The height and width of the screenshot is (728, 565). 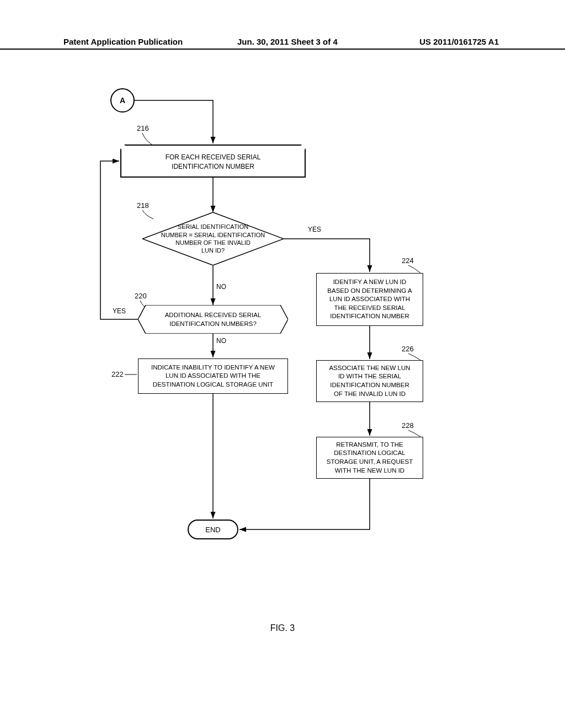 What do you see at coordinates (143, 128) in the screenshot?
I see `ref-216: 216` at bounding box center [143, 128].